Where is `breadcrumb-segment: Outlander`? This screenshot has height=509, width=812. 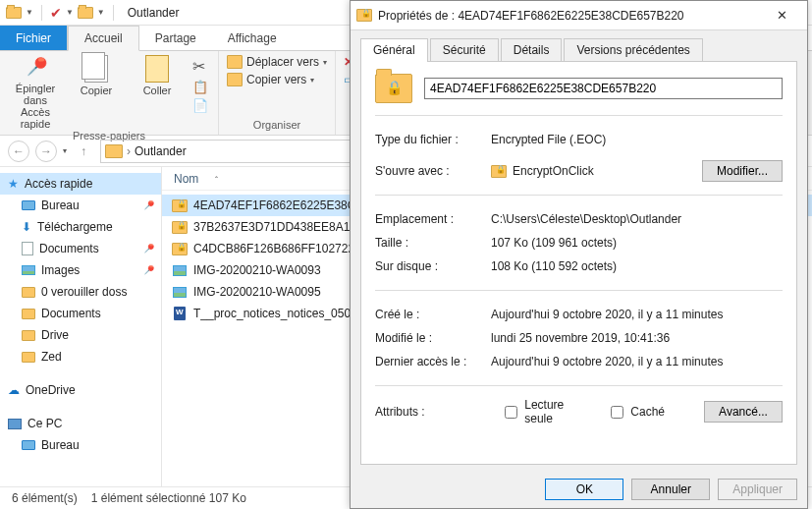 breadcrumb-segment: Outlander is located at coordinates (161, 151).